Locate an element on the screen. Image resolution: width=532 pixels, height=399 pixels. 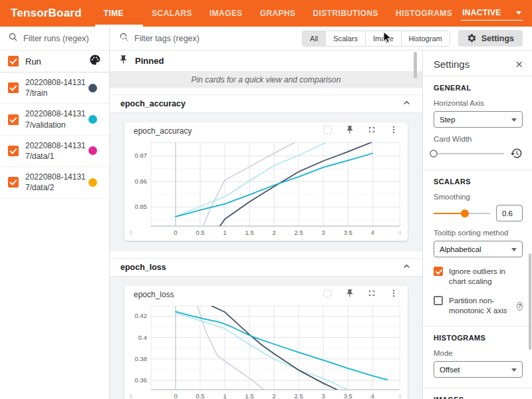
select-all-runs-checkbox is located at coordinates (13, 61).